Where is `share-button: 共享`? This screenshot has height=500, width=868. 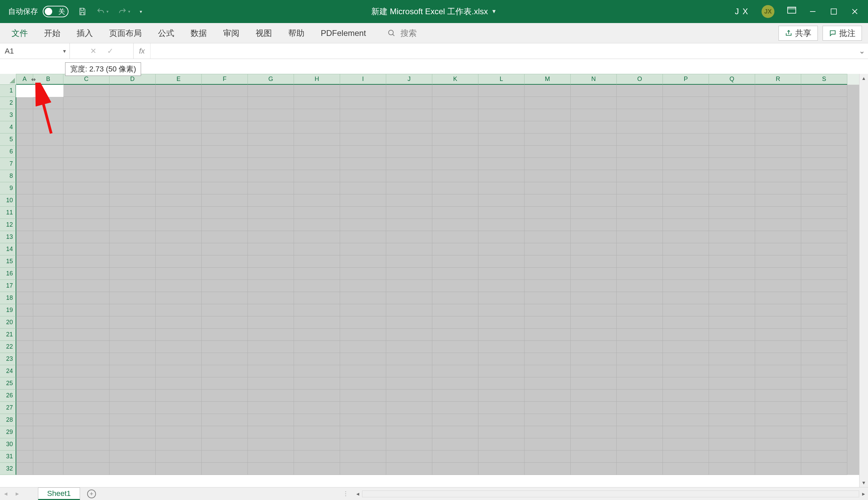
share-button: 共享 is located at coordinates (798, 33).